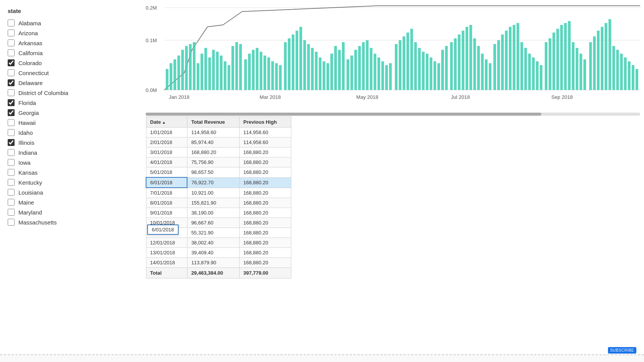 This screenshot has height=362, width=644. What do you see at coordinates (166, 143) in the screenshot?
I see `cell-date: 2/01/2018` at bounding box center [166, 143].